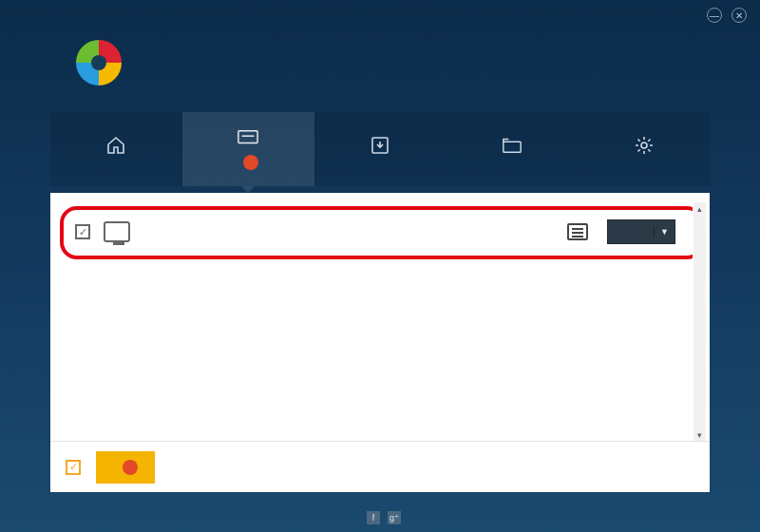 This screenshot has width=760, height=532. Describe the element at coordinates (739, 15) in the screenshot. I see `close-button: ✕` at that location.